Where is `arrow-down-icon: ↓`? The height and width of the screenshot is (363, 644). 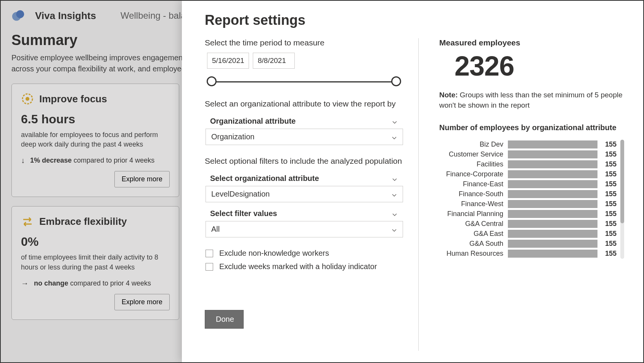
arrow-down-icon: ↓ is located at coordinates (23, 160).